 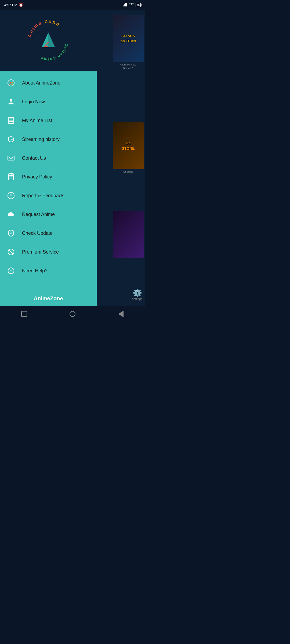 What do you see at coordinates (35, 271) in the screenshot?
I see `help-label: Need Help?` at bounding box center [35, 271].